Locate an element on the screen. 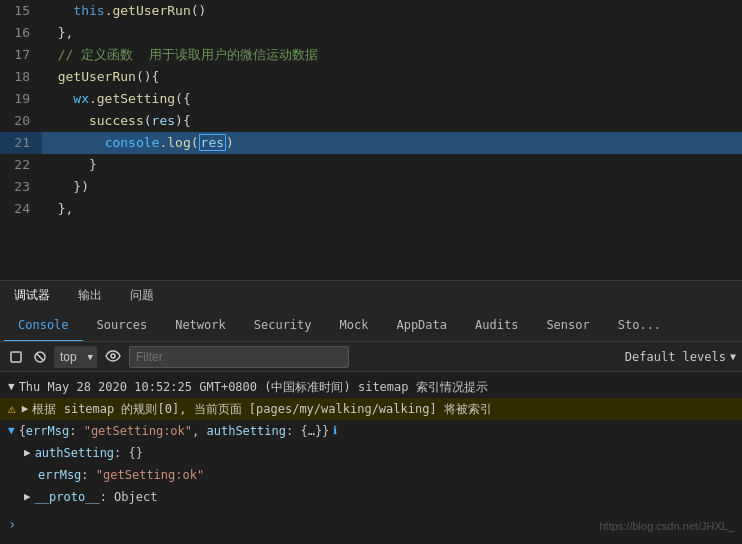 This screenshot has height=544, width=742. clear-console-button is located at coordinates (40, 357).